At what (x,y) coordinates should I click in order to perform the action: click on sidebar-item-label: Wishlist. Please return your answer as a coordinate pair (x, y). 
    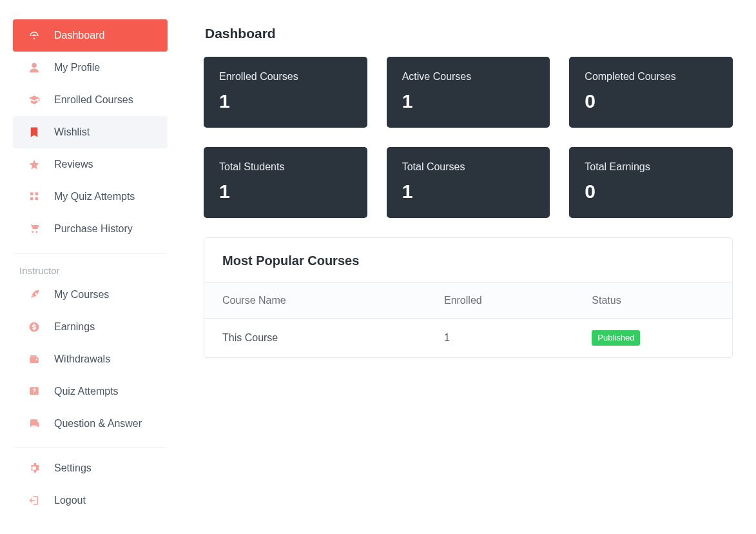
    Looking at the image, I should click on (72, 132).